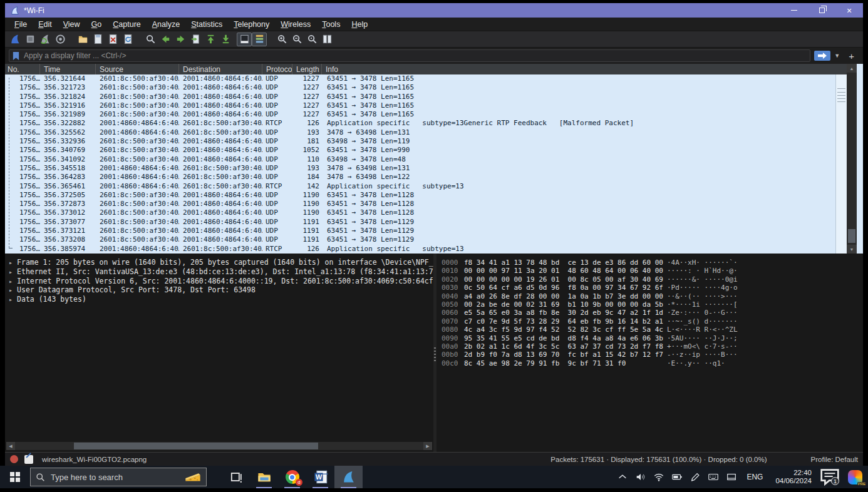 The width and height of the screenshot is (868, 492). I want to click on column-header-protocol: Protocol, so click(277, 69).